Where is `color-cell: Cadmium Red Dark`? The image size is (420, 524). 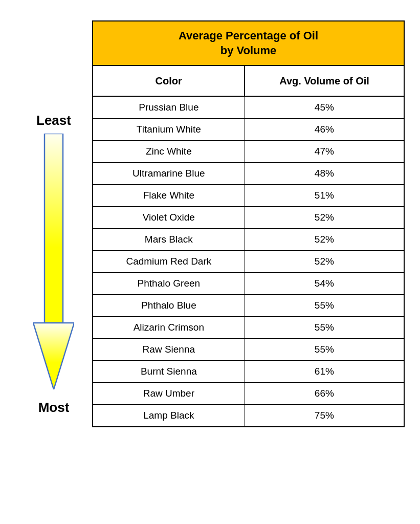 color-cell: Cadmium Red Dark is located at coordinates (169, 262).